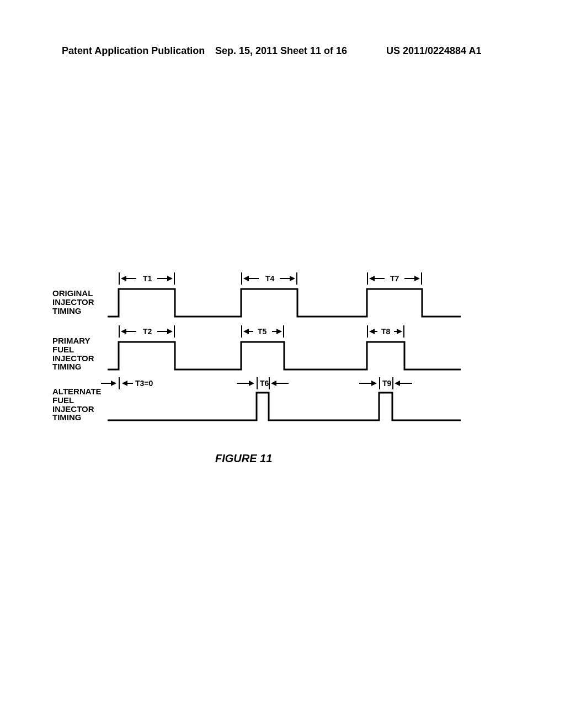  I want to click on dim-label: T8, so click(386, 331).